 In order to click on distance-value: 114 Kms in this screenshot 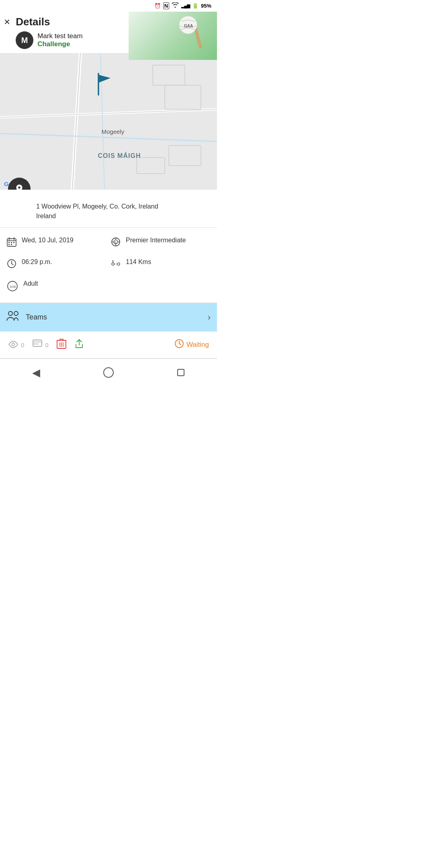, I will do `click(138, 262)`.